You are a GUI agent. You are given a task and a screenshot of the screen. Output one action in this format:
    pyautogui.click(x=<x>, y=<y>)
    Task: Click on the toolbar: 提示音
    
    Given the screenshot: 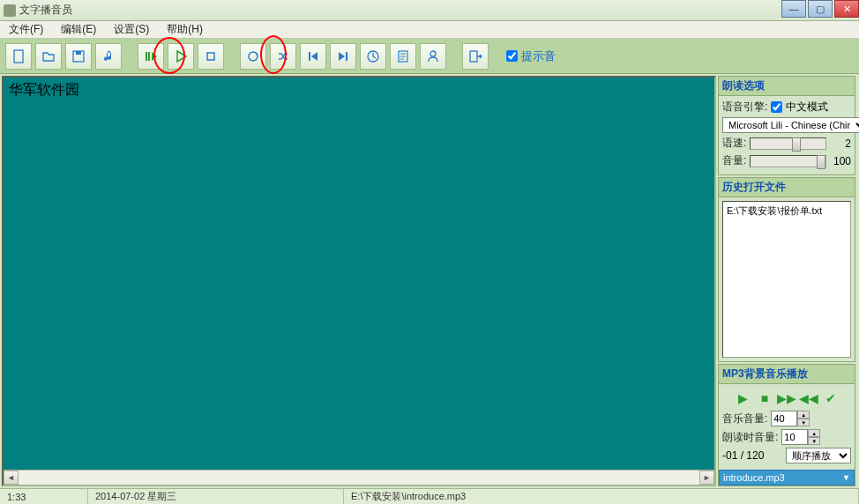 What is the action you would take?
    pyautogui.click(x=430, y=56)
    